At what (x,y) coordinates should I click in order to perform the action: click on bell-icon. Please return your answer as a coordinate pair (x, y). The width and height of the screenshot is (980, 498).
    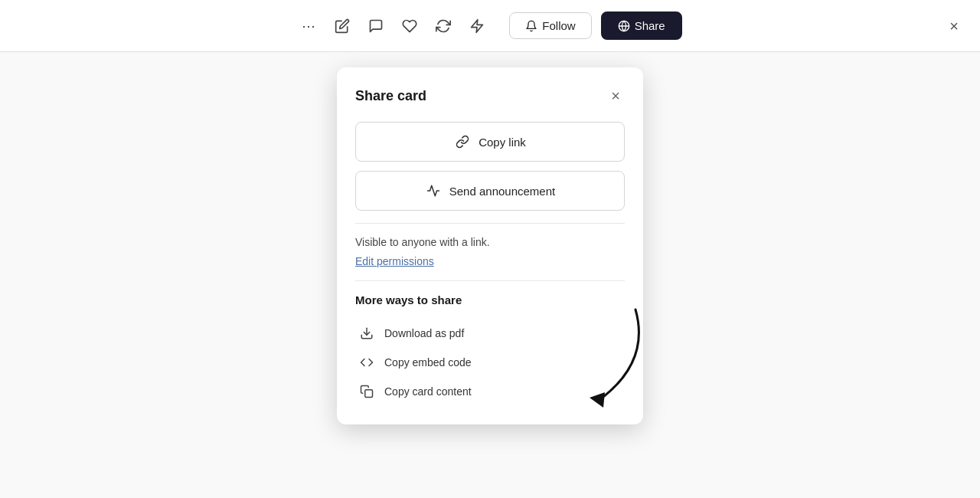
    Looking at the image, I should click on (531, 26).